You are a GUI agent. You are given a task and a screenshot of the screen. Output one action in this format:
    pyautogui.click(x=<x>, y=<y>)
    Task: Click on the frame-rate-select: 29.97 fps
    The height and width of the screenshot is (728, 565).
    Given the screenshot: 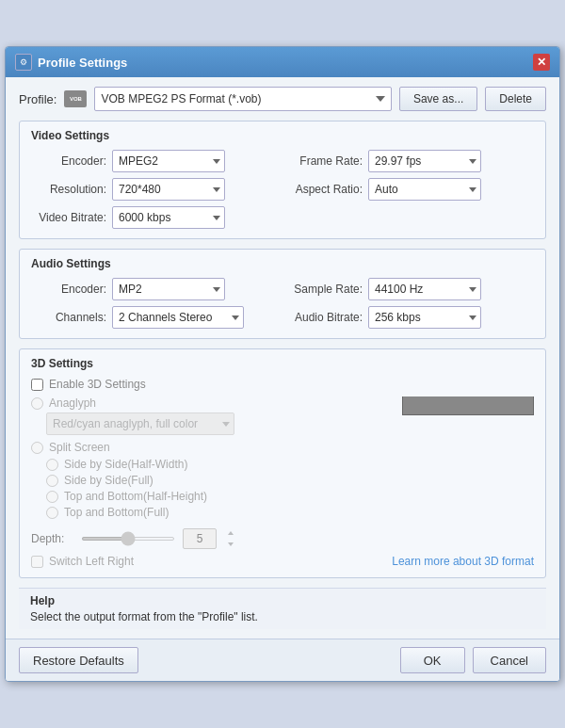 What is the action you would take?
    pyautogui.click(x=425, y=161)
    